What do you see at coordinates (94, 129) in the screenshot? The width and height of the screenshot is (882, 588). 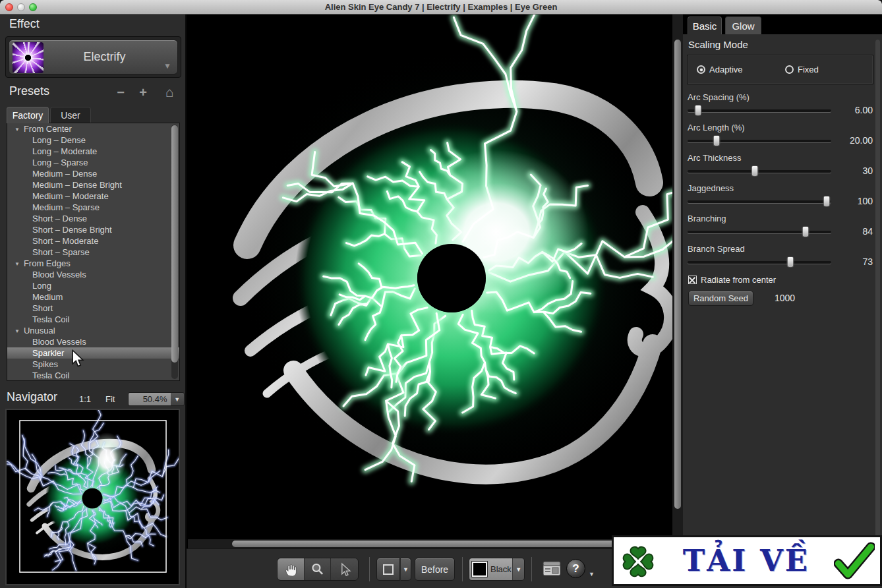 I see `preset-group: ▼From Center` at bounding box center [94, 129].